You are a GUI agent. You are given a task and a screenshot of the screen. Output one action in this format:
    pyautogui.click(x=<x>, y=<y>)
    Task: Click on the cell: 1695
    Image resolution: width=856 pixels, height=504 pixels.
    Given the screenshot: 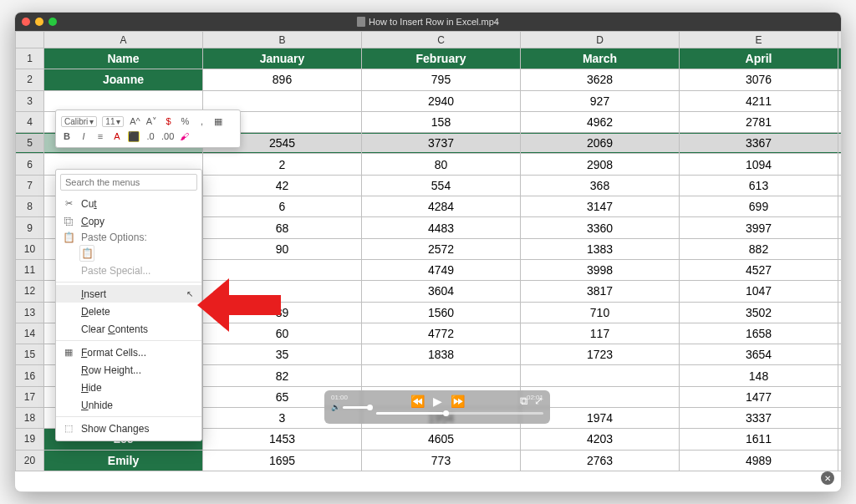 What is the action you would take?
    pyautogui.click(x=283, y=460)
    